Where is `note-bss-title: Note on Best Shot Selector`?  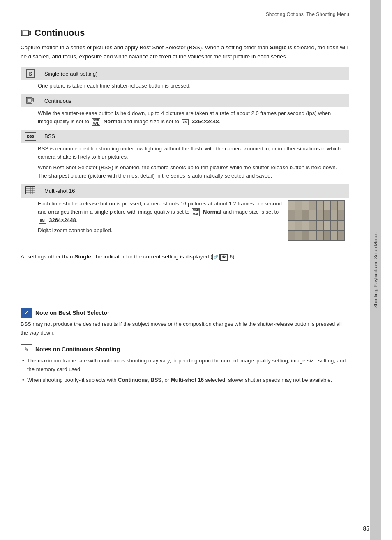 note-bss-title: Note on Best Shot Selector is located at coordinates (72, 313).